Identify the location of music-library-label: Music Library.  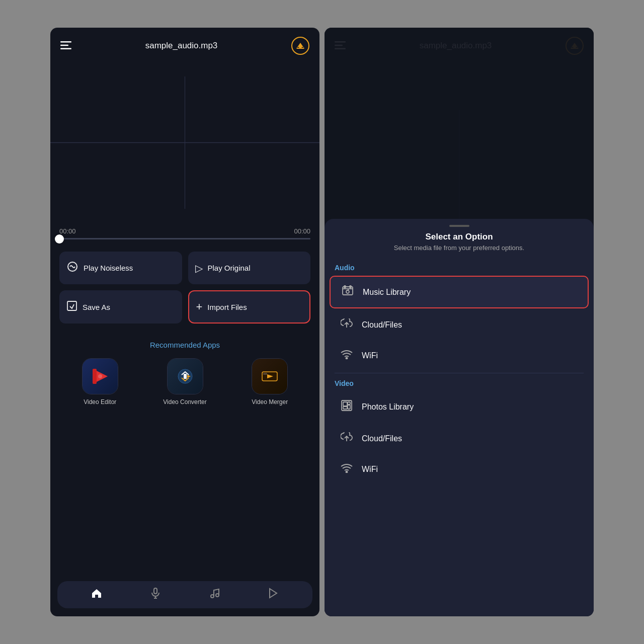
(386, 292).